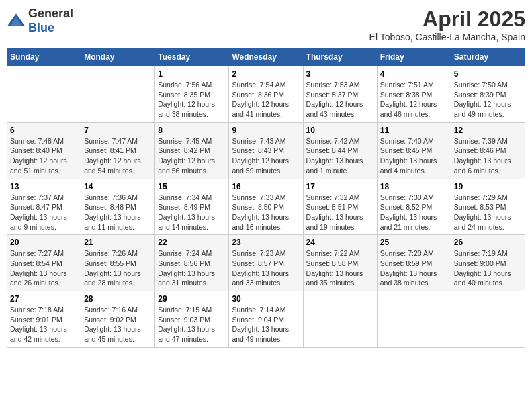 This screenshot has width=532, height=411. What do you see at coordinates (488, 99) in the screenshot?
I see `day-detail: Sunrise: 7:50 AM Sunset: 8:39 PM Dayligh…` at bounding box center [488, 99].